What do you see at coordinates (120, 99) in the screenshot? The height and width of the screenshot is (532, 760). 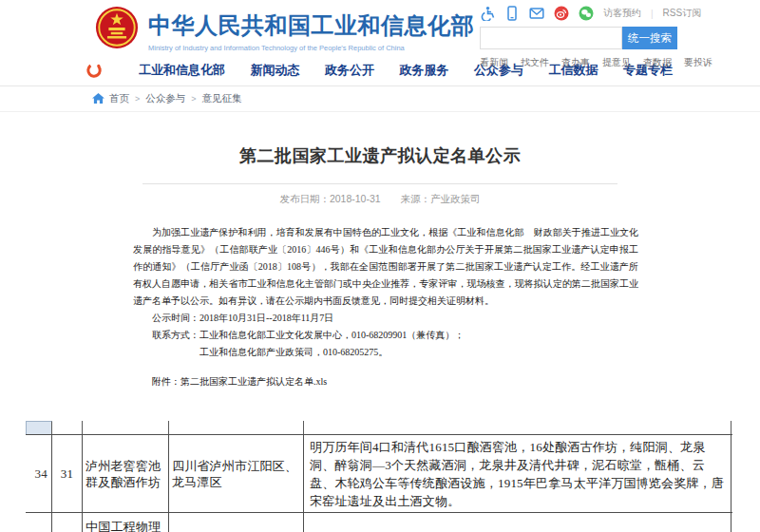 I see `breadcrumb-home: 首页` at bounding box center [120, 99].